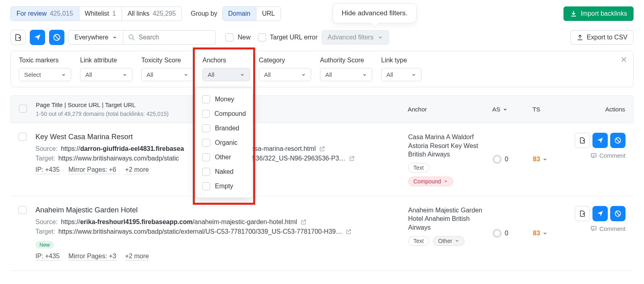 This screenshot has width=644, height=284. What do you see at coordinates (449, 241) in the screenshot?
I see `anchor-tag-other: Other` at bounding box center [449, 241].